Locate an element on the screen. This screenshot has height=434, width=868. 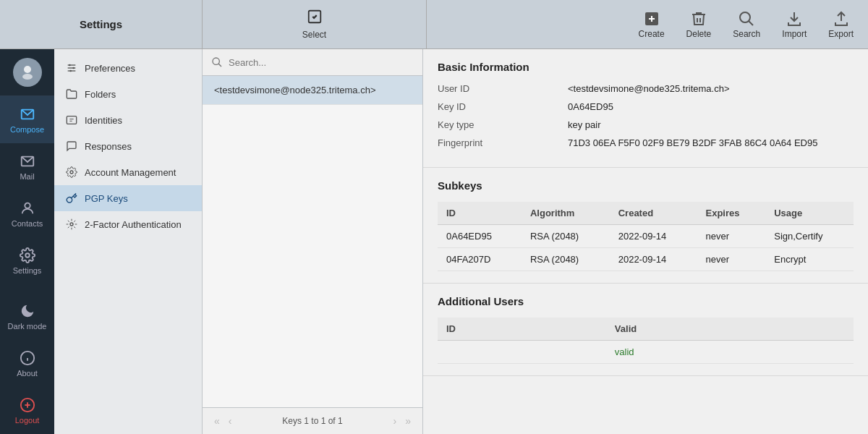
app-logo-circle is located at coordinates (27, 72).